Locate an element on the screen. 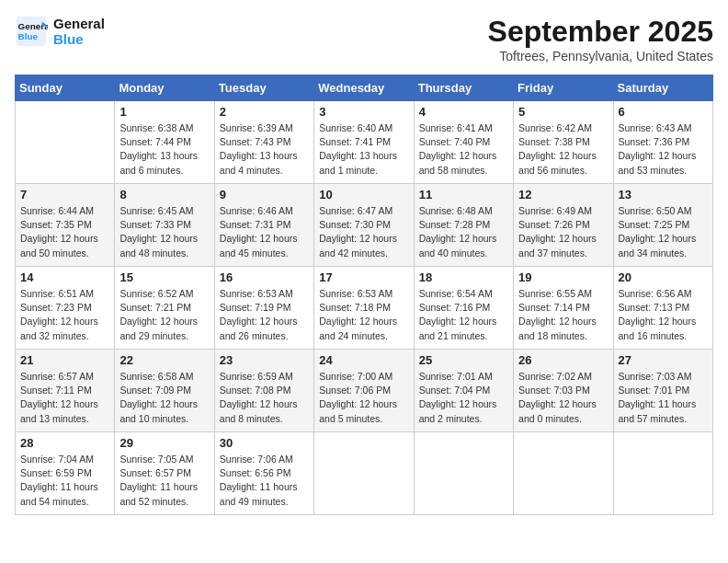 The width and height of the screenshot is (728, 563). day-number: 3 is located at coordinates (364, 112).